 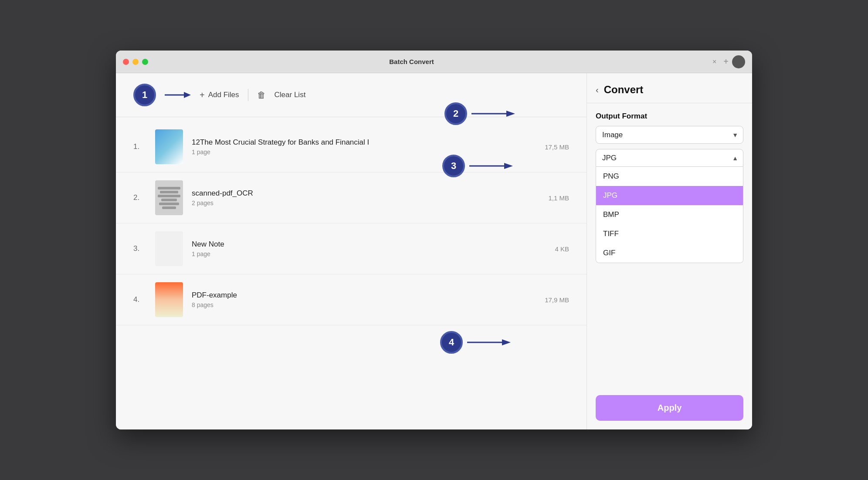 What do you see at coordinates (366, 193) in the screenshot?
I see `file-name: scanned-pdf_OCR` at bounding box center [366, 193].